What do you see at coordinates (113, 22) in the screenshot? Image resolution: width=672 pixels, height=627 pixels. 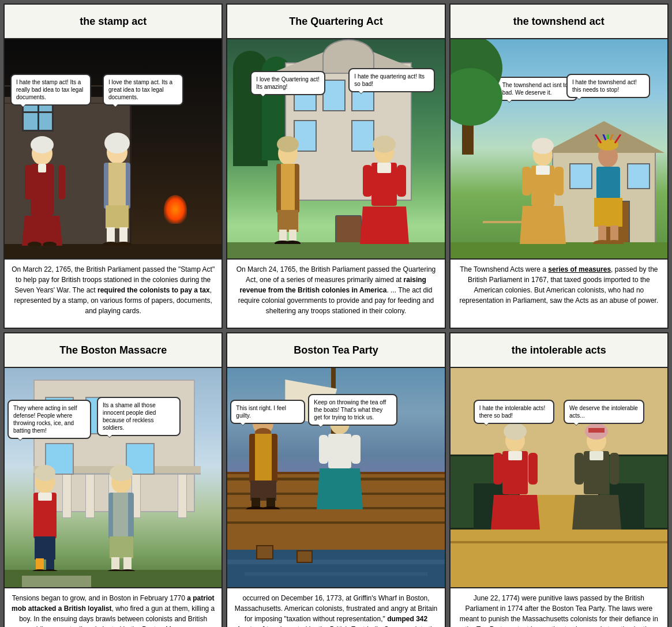 I see `title-stamp-act: the stamp act` at bounding box center [113, 22].